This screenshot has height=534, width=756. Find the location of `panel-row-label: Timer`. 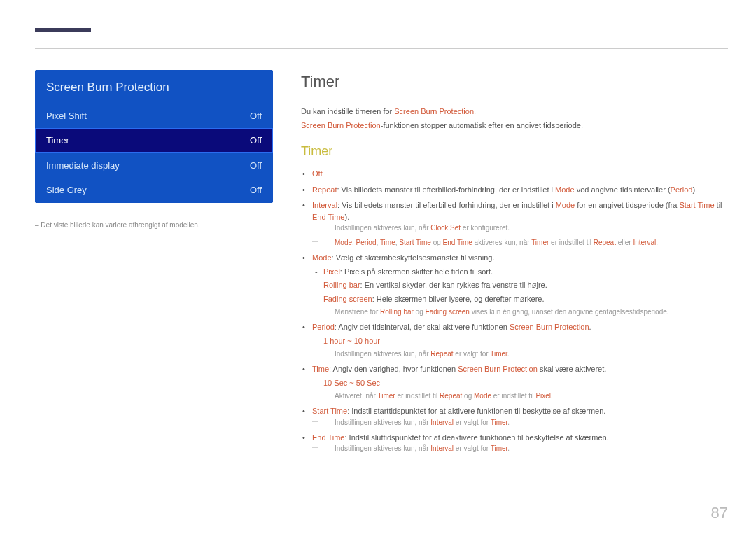

panel-row-label: Timer is located at coordinates (57, 141).